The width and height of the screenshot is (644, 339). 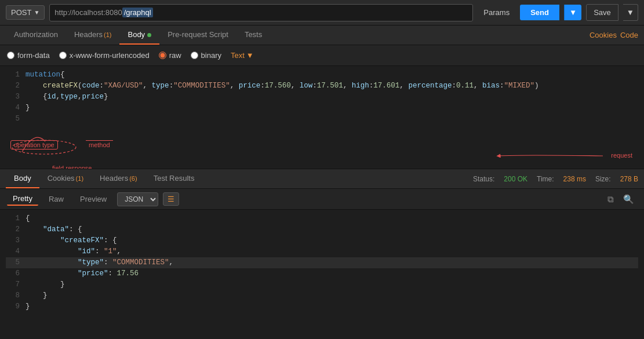 What do you see at coordinates (322, 119) in the screenshot?
I see `code-line-5: 5` at bounding box center [322, 119].